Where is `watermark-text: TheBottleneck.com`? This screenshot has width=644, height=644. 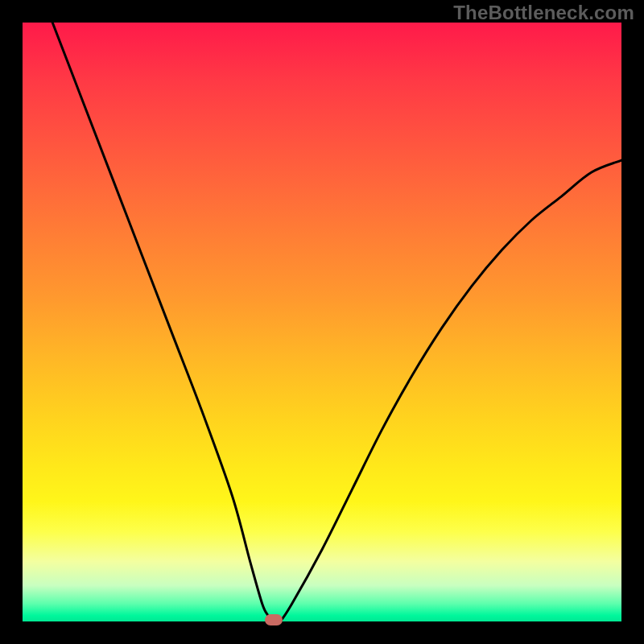
watermark-text: TheBottleneck.com is located at coordinates (544, 13).